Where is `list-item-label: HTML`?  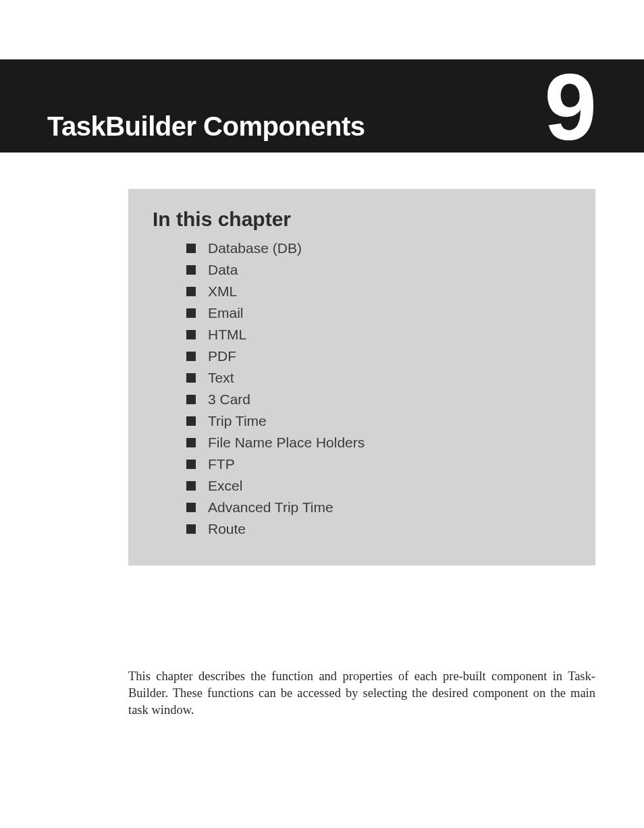 list-item-label: HTML is located at coordinates (227, 335).